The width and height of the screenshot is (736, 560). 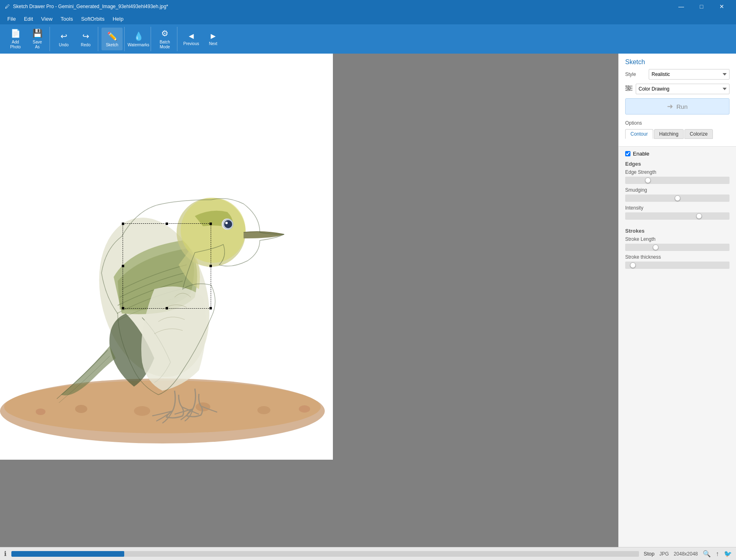 I want to click on tool-group-nav: ◀ Previous ▶ Next, so click(x=202, y=39).